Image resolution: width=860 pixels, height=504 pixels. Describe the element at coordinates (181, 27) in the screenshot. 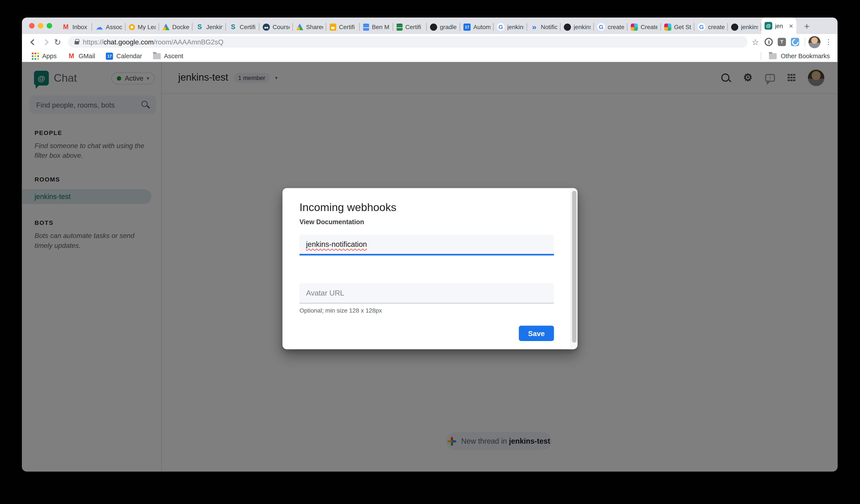

I see `tab-label: Docker` at that location.